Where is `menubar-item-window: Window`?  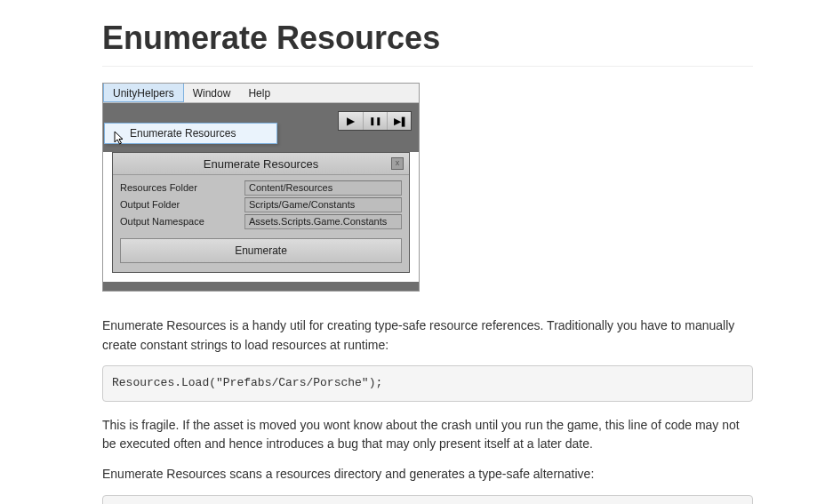
menubar-item-window: Window is located at coordinates (212, 92).